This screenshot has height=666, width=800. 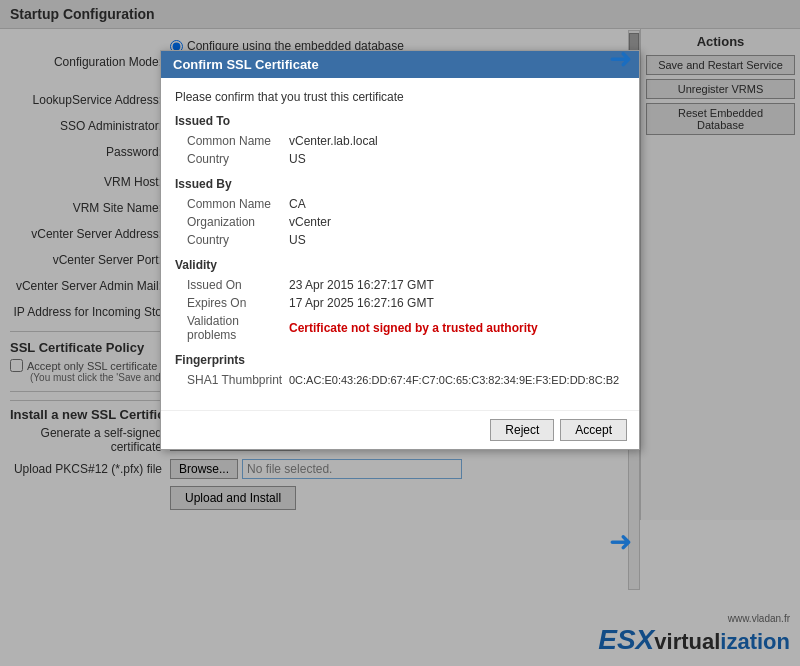 I want to click on issued-by-country-val: US, so click(x=456, y=240).